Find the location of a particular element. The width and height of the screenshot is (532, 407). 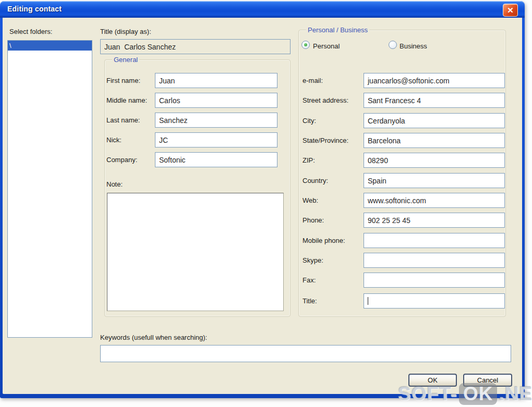

personal-radio is located at coordinates (306, 45).